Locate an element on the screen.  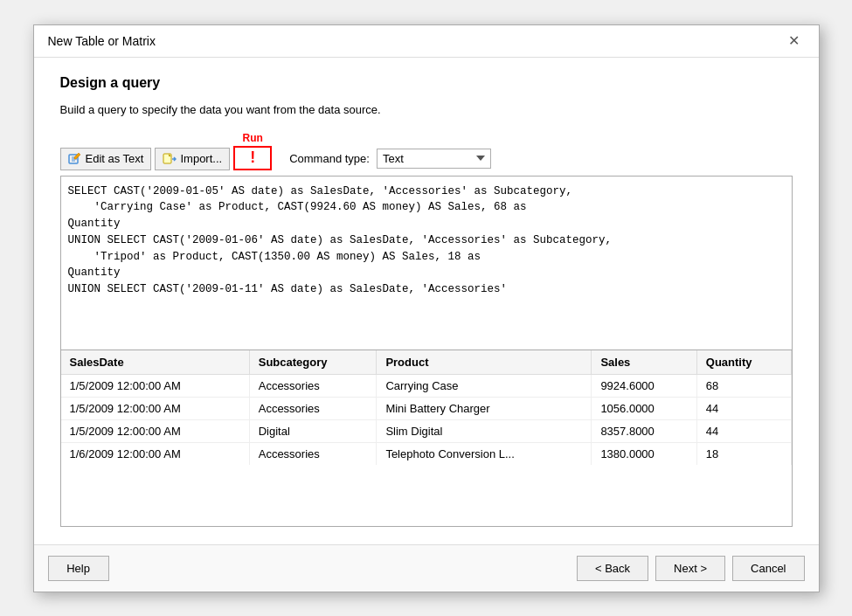
table-cell: Mini Battery Charger is located at coordinates (484, 408).